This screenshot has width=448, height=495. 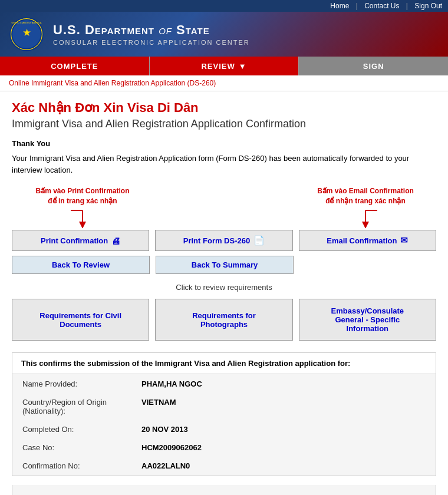 I want to click on email-confirmation-button: Email Confirmation ✉, so click(x=368, y=240).